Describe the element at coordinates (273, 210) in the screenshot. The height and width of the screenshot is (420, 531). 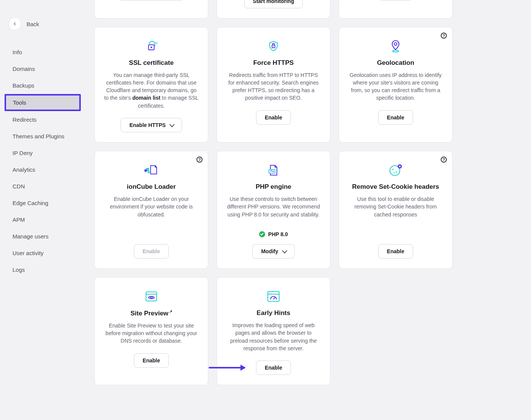
I see `card-php-engine: PHP engine Use these controls to switch …` at that location.